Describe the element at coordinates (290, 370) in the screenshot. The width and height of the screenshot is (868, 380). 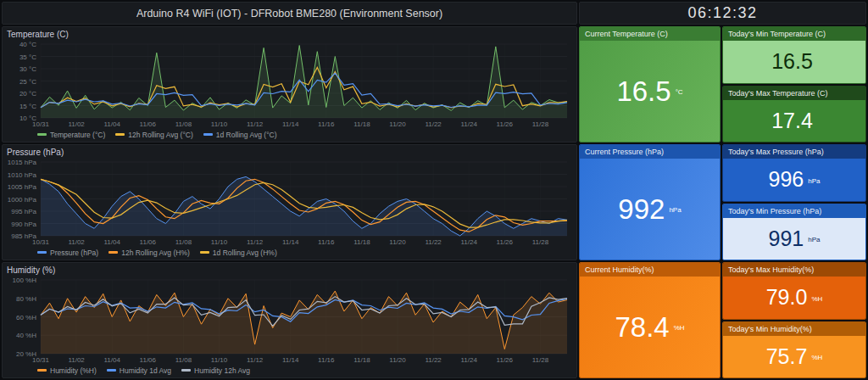
I see `humidity-legend: Humidity (%H) Humidity 1d Avg Humidity 1…` at that location.